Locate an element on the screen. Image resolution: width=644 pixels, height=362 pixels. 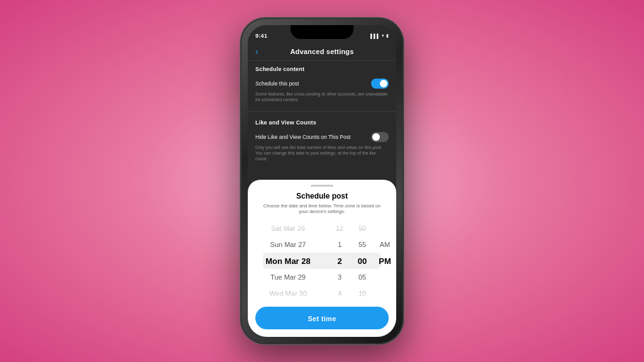
minute-picker-col: 45 50 55 00 05 10 15 is located at coordinates (362, 261).